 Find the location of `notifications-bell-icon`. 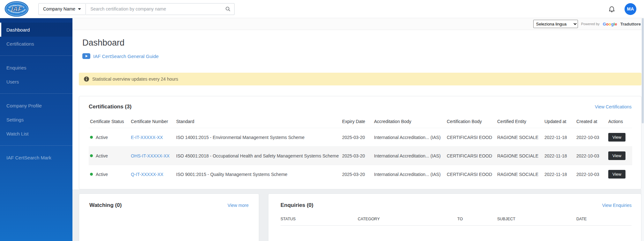

notifications-bell-icon is located at coordinates (612, 9).